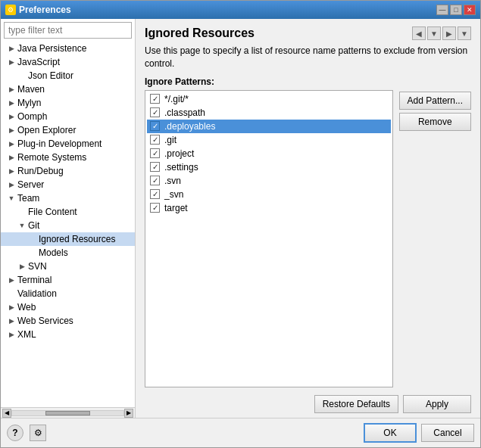  What do you see at coordinates (183, 433) in the screenshot?
I see `bottom-left-buttons: ? ⚙` at bounding box center [183, 433].